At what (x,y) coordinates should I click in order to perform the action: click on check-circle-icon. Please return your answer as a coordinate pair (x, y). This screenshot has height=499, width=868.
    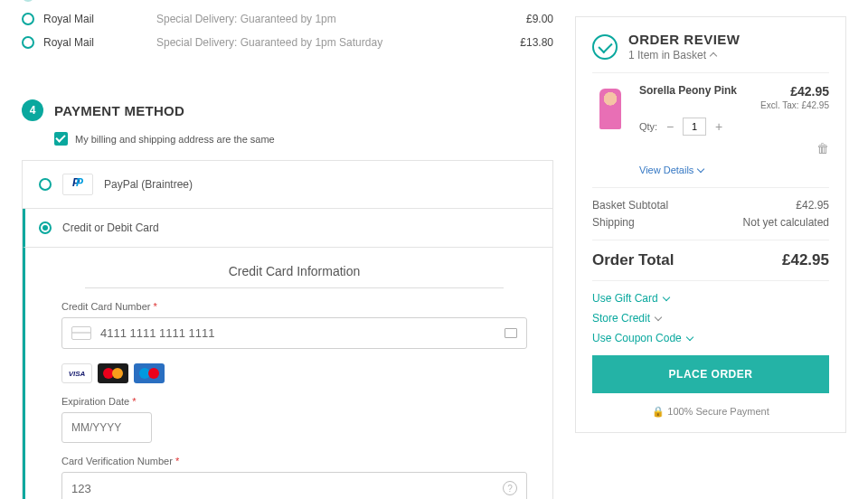
    Looking at the image, I should click on (605, 47).